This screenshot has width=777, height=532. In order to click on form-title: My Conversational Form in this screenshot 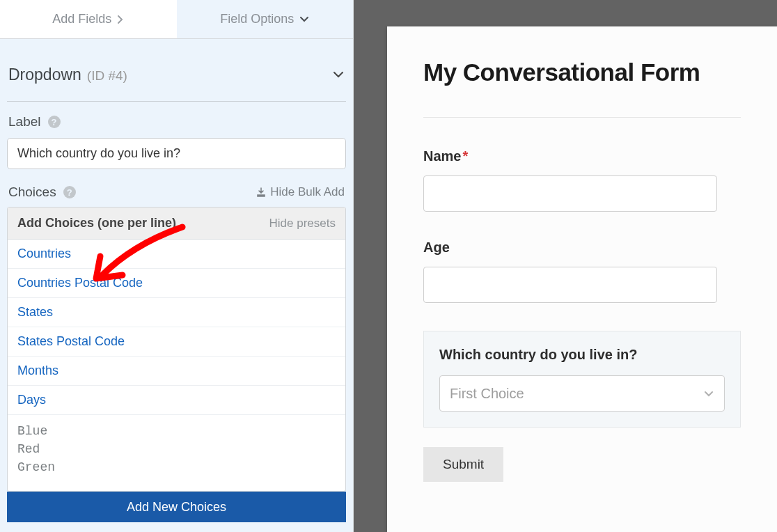, I will do `click(582, 88)`.